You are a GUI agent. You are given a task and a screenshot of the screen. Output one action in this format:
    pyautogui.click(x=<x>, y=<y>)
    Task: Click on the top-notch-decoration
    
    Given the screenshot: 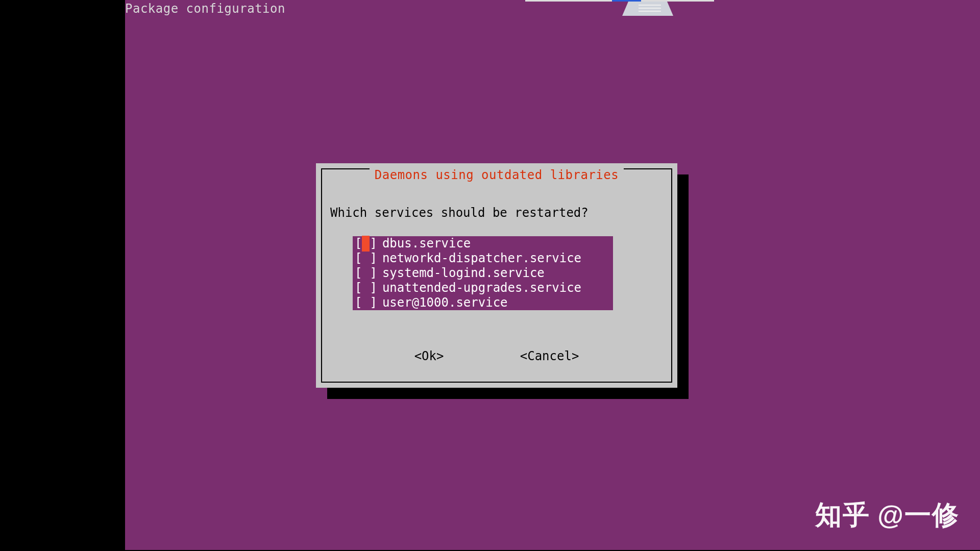 What is the action you would take?
    pyautogui.click(x=620, y=8)
    